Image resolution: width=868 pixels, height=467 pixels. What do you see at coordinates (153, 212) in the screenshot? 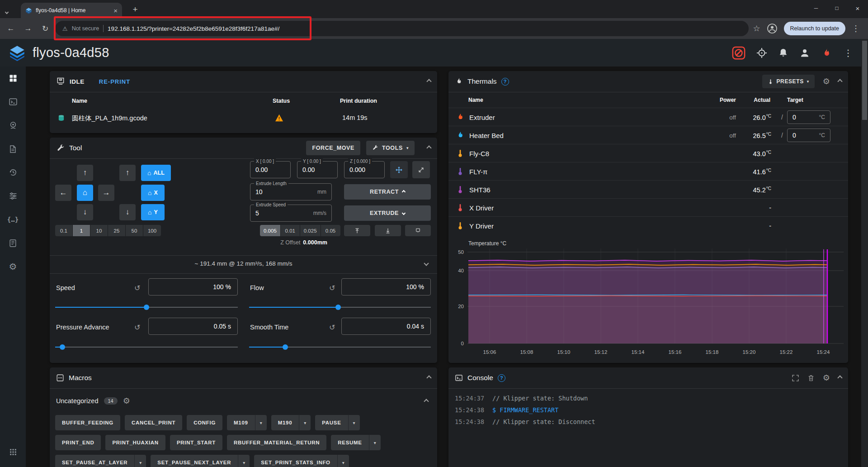
I see `home-y-button: ⌂Y` at bounding box center [153, 212].